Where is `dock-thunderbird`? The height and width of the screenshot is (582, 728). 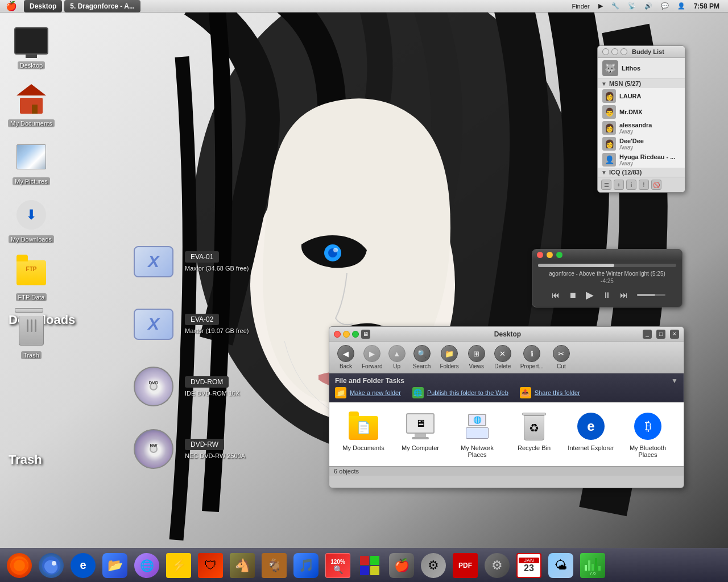
dock-thunderbird is located at coordinates (51, 566).